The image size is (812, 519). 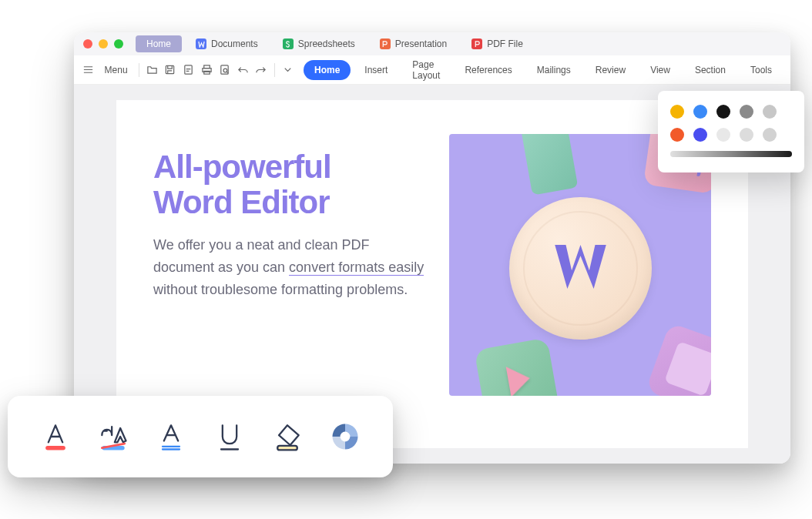 What do you see at coordinates (292, 267) in the screenshot?
I see `document-body: We offer you a neat and clean PDF docume…` at bounding box center [292, 267].